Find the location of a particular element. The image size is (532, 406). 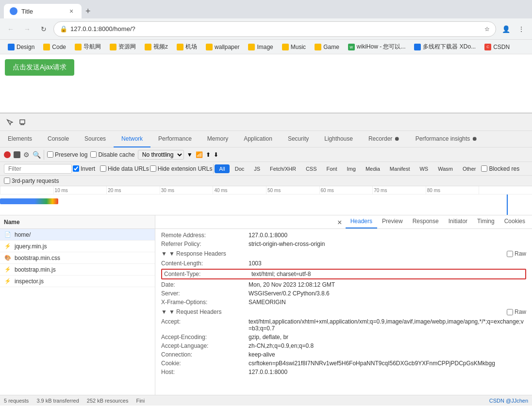

request-raw-label: Raw is located at coordinates (516, 312).